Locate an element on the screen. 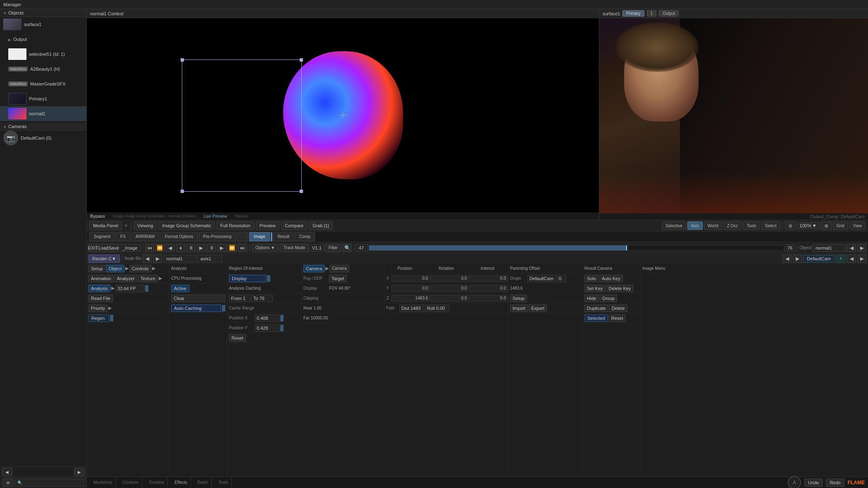 The width and height of the screenshot is (868, 488). image-tab: Image is located at coordinates (260, 237).